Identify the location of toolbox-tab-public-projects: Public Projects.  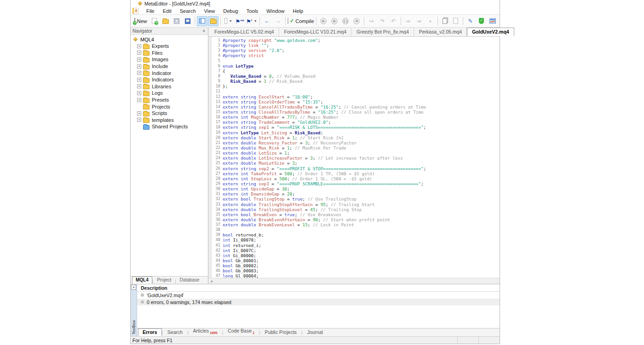
(281, 332).